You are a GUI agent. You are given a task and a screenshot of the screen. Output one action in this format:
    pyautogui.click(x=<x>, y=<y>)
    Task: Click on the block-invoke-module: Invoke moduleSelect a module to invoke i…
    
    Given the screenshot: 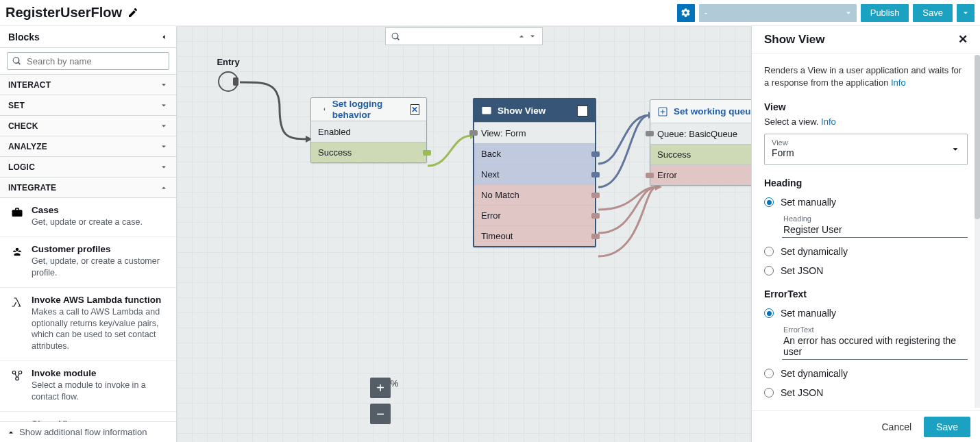 What is the action you would take?
    pyautogui.click(x=88, y=386)
    